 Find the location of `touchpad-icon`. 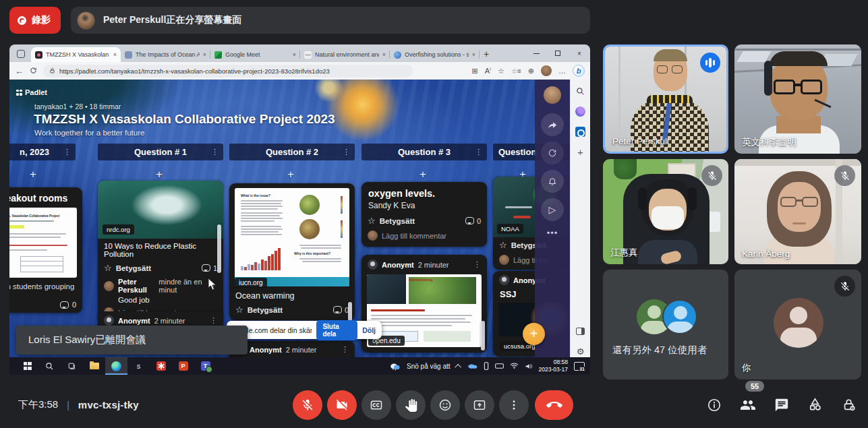

touchpad-icon is located at coordinates (499, 366).